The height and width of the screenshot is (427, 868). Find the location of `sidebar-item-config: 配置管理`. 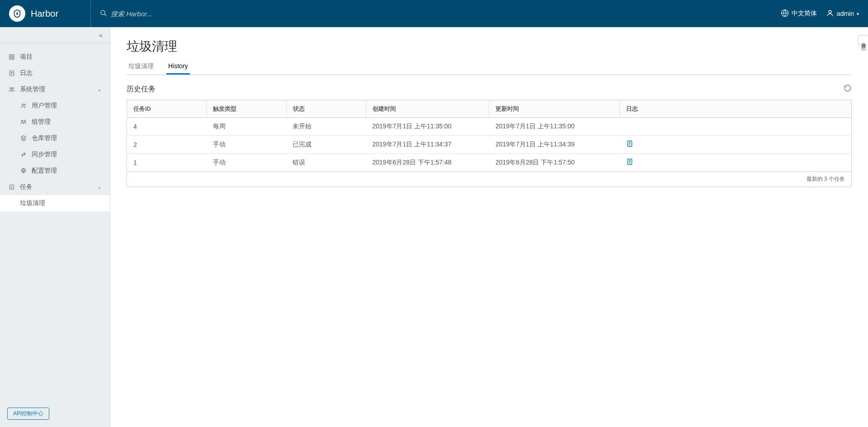

sidebar-item-config: 配置管理 is located at coordinates (55, 171).